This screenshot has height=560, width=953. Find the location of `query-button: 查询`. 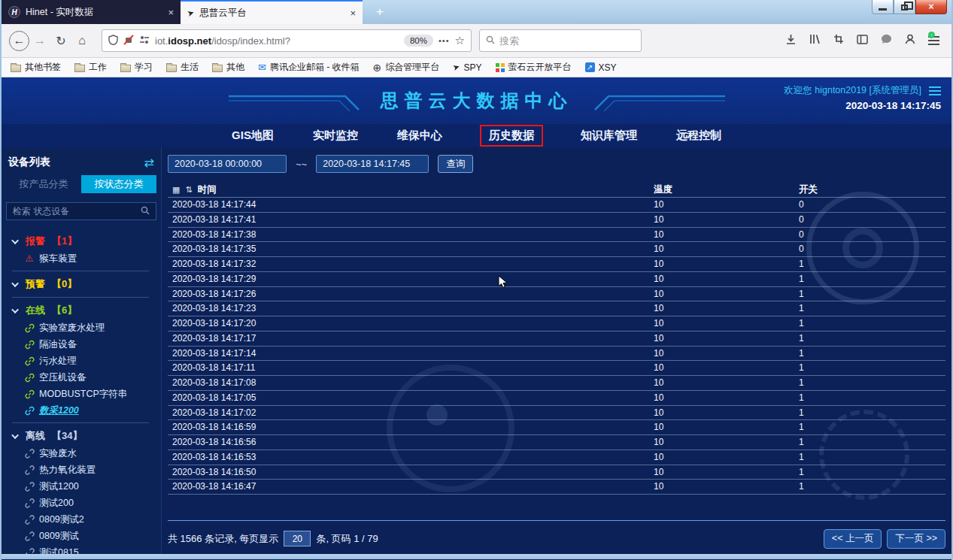

query-button: 查询 is located at coordinates (456, 164).